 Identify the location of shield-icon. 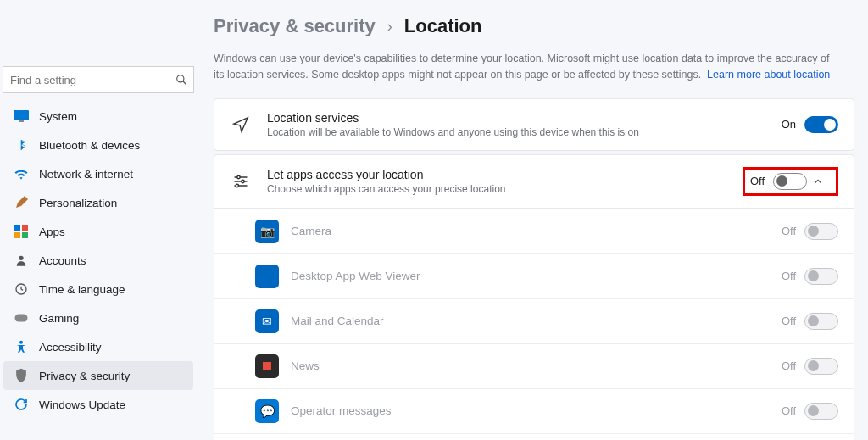
(21, 376).